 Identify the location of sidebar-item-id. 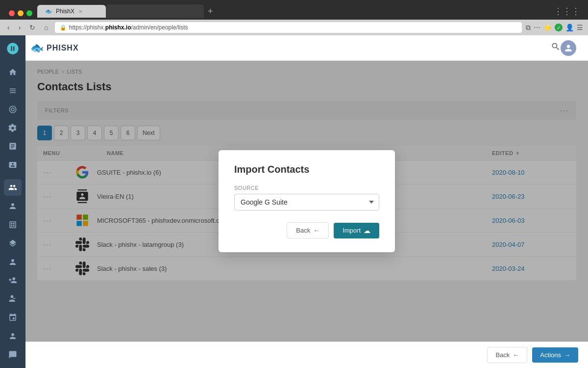
(13, 165).